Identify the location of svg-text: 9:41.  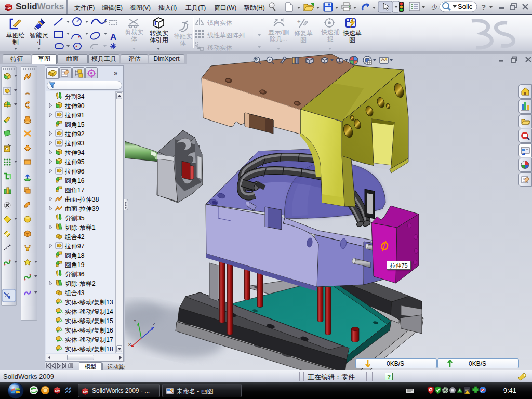
(510, 391).